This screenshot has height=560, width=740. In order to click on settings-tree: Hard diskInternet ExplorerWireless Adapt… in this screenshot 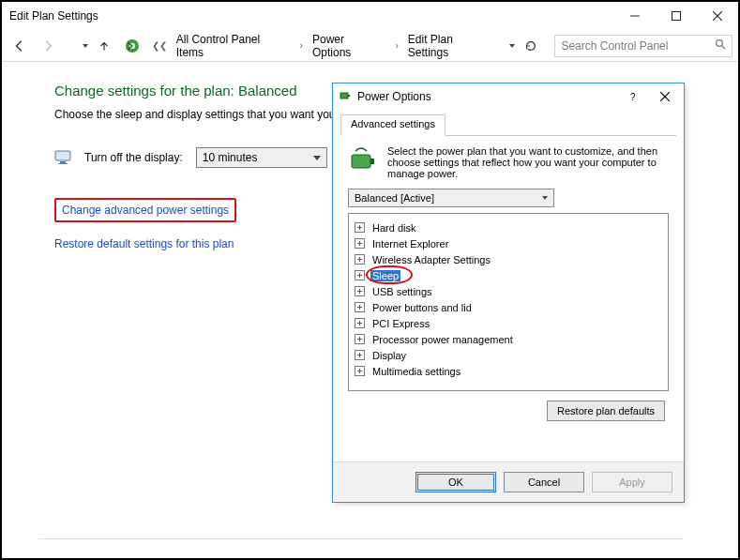, I will do `click(508, 302)`.